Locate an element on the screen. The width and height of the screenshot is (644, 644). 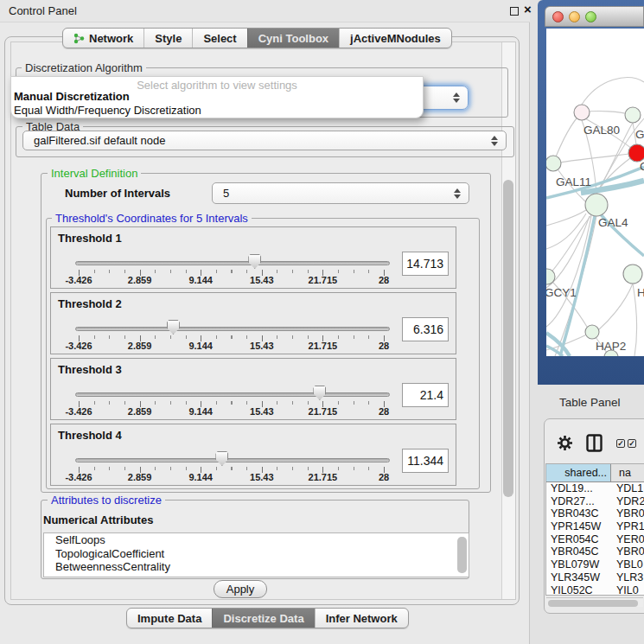
apply-button: Apply is located at coordinates (240, 590).